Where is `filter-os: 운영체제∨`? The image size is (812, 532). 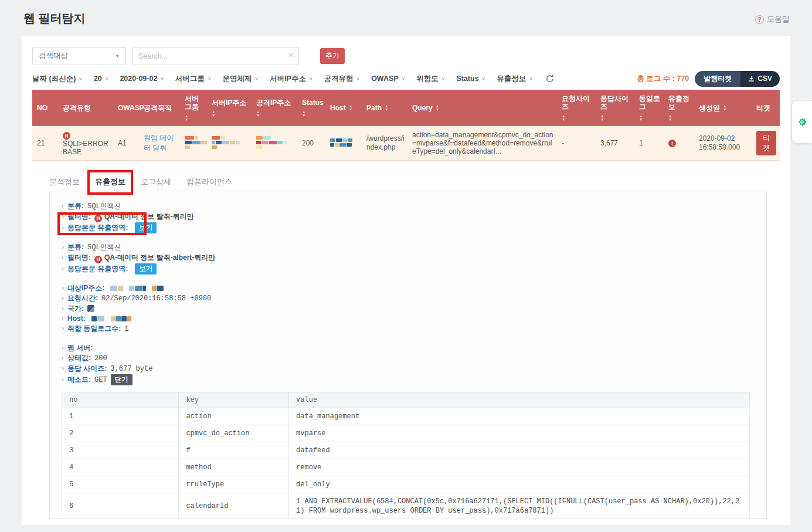
filter-os: 운영체제∨ is located at coordinates (241, 79).